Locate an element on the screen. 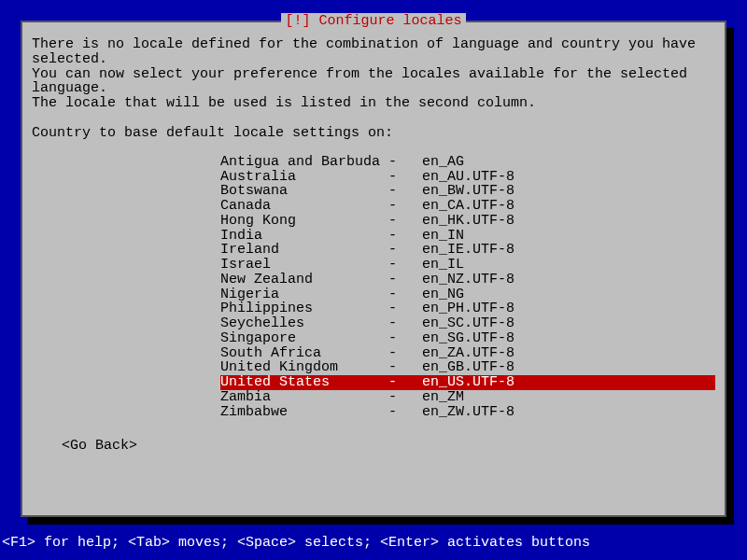  locale-row: Seychelles-en_SC.UTF-8 is located at coordinates (468, 324).